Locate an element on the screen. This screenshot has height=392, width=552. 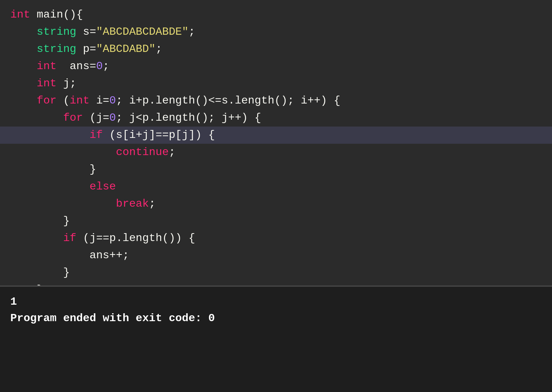
code-line-4: int ans=0; is located at coordinates (276, 66).